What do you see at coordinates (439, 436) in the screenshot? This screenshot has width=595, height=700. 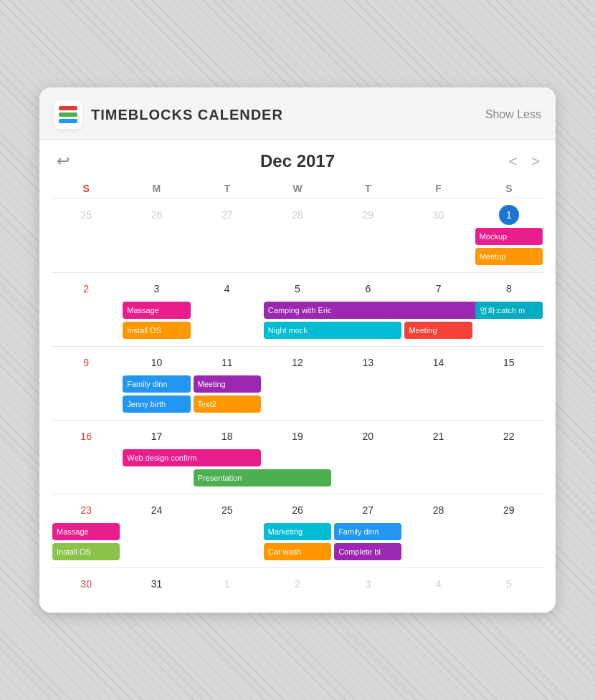 I see `day-number-3-5: 21` at bounding box center [439, 436].